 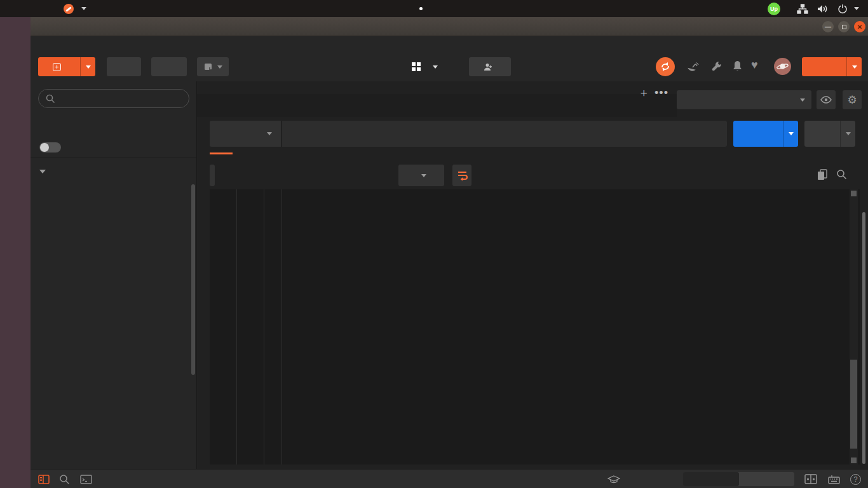 What do you see at coordinates (854, 404) in the screenshot?
I see `scrollbar-thumb` at bounding box center [854, 404].